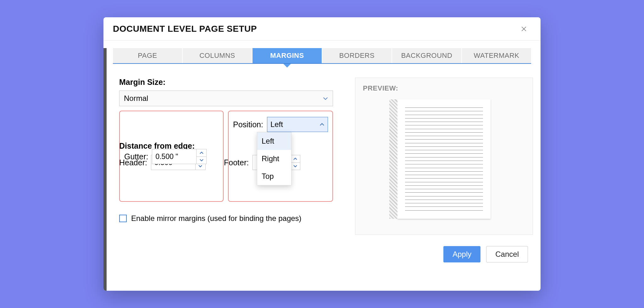 The image size is (644, 308). What do you see at coordinates (444, 159) in the screenshot?
I see `preview-page-wrap` at bounding box center [444, 159].